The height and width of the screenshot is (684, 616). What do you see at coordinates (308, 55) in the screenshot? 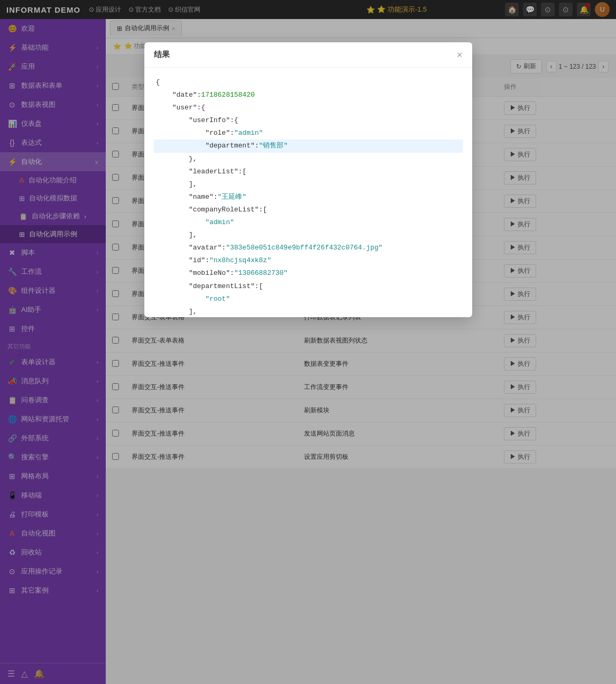
I see `modal-header: 结果 ×` at bounding box center [308, 55].